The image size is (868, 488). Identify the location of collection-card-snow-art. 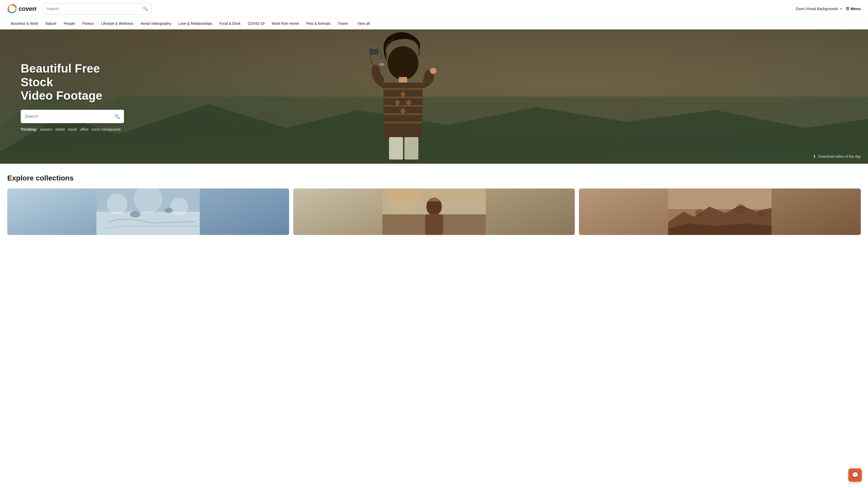
(148, 212).